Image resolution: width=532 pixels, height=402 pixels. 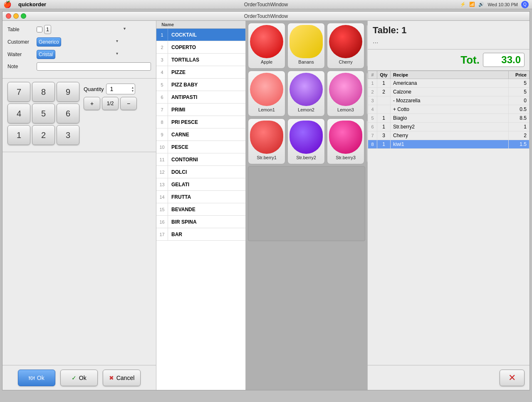 What do you see at coordinates (267, 46) in the screenshot?
I see `product-item-apple: Apple` at bounding box center [267, 46].